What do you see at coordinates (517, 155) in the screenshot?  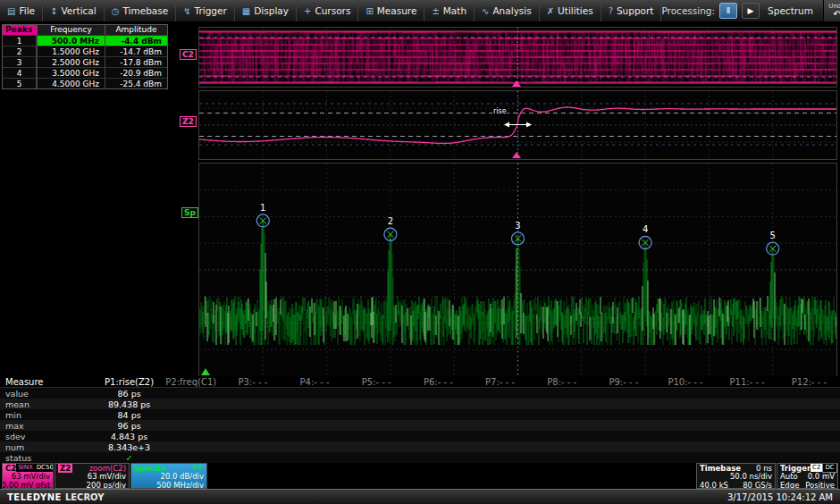 I see `trigger-position-marker-mid` at bounding box center [517, 155].